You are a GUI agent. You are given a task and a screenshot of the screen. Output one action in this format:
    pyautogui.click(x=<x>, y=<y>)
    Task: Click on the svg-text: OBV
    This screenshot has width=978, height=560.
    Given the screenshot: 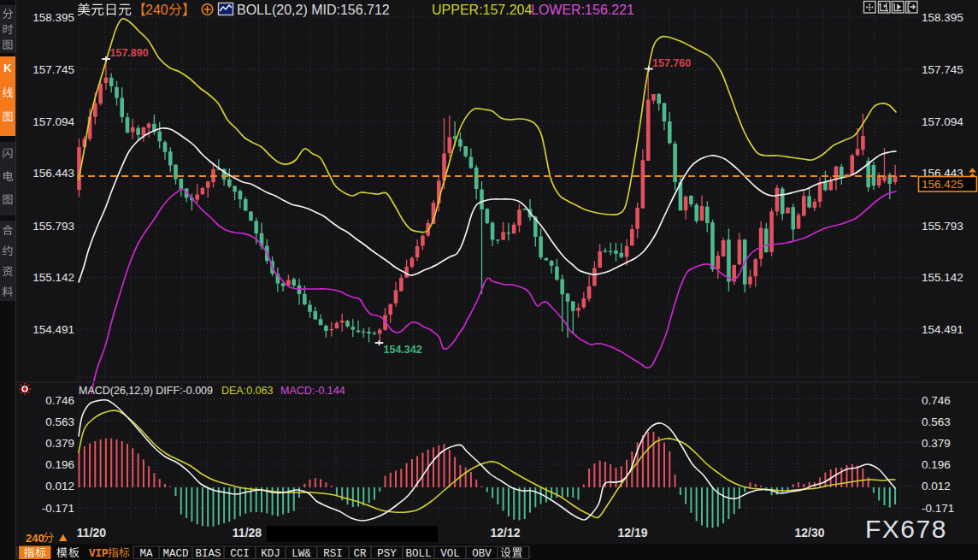 What is the action you would take?
    pyautogui.click(x=482, y=554)
    